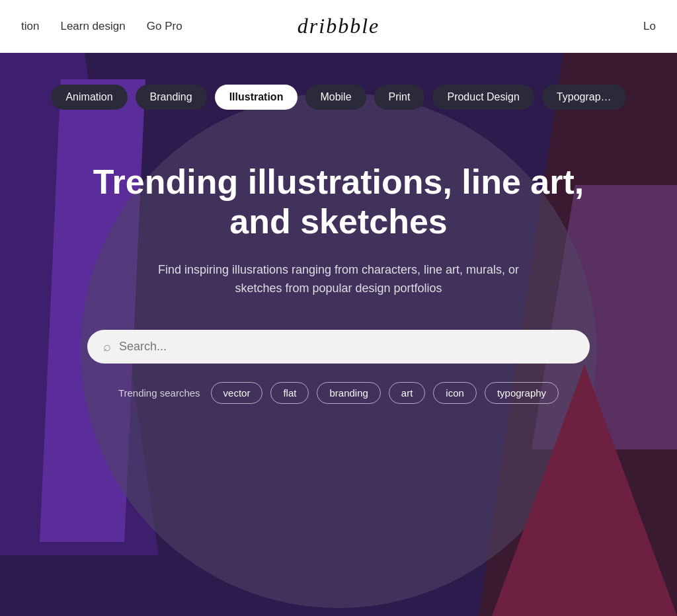  What do you see at coordinates (338, 26) in the screenshot?
I see `dribbble-logo: dribbble` at bounding box center [338, 26].